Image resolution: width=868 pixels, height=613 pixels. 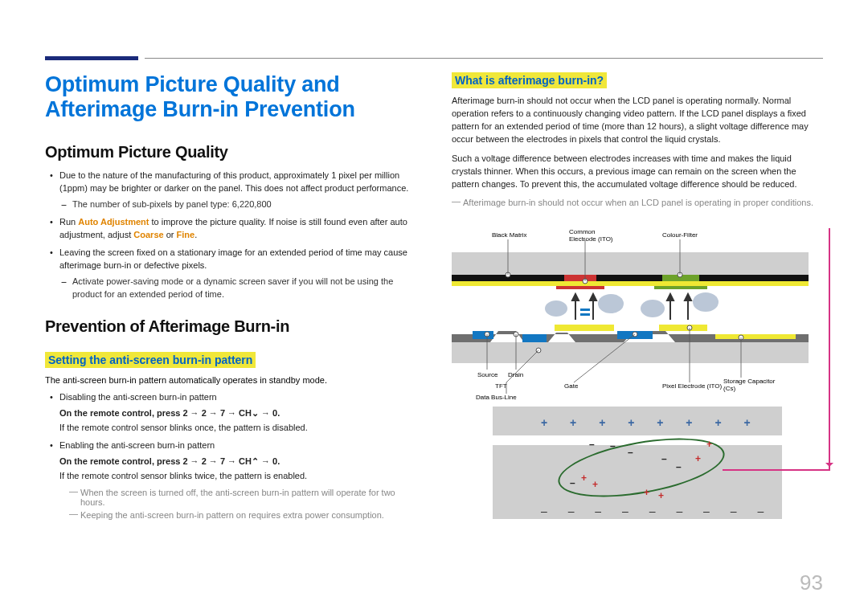 What do you see at coordinates (680, 235) in the screenshot?
I see `label-colour-filter: Colour-Filter` at bounding box center [680, 235].